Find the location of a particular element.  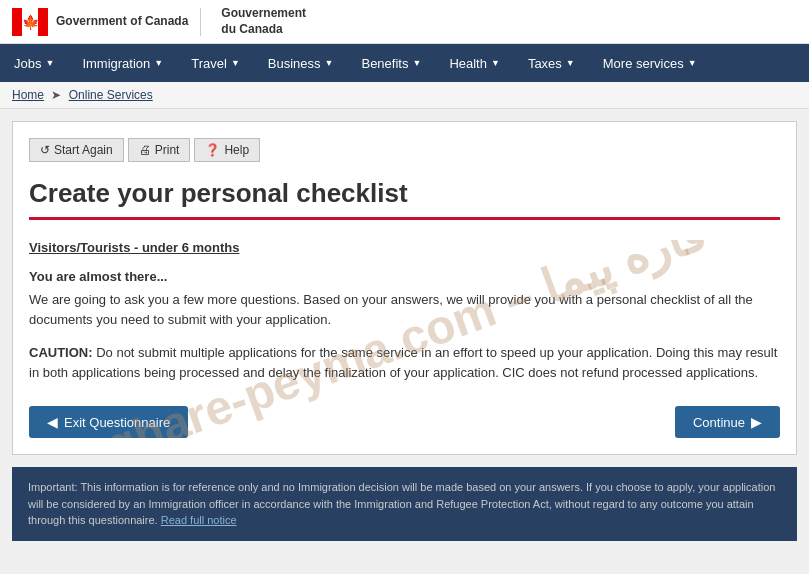

breadcrumb-online-services: Online Services is located at coordinates (111, 95).